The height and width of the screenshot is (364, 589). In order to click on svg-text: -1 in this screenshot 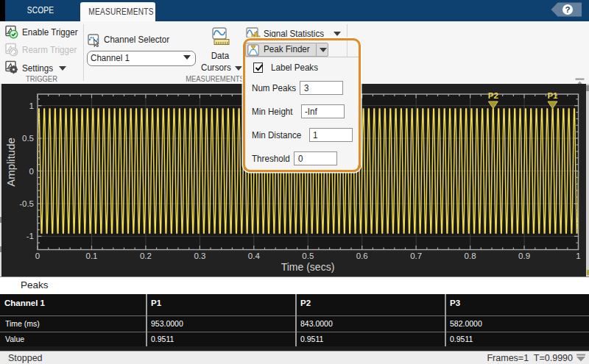, I will do `click(30, 236)`.